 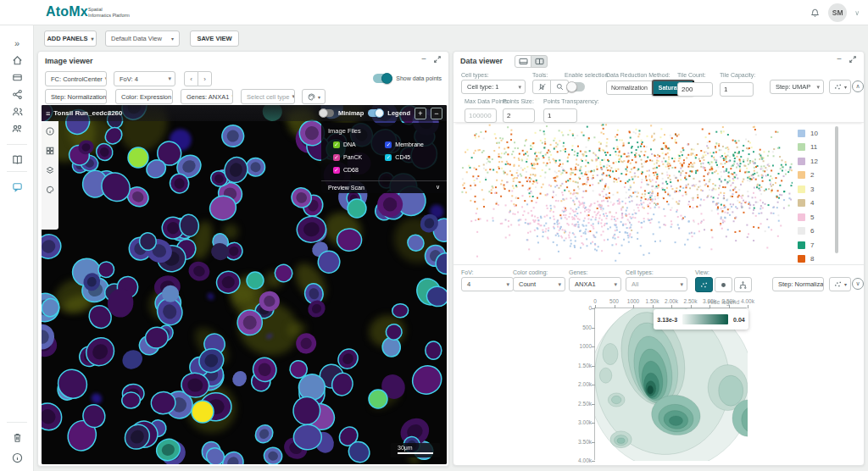 What do you see at coordinates (743, 285) in the screenshot?
I see `density-view-button` at bounding box center [743, 285].